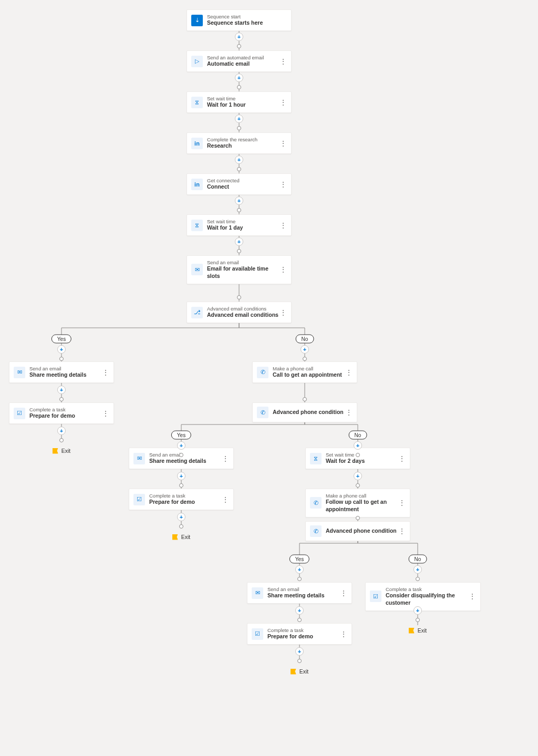 This screenshot has width=538, height=756. Describe the element at coordinates (61, 413) in the screenshot. I see `prepare-for-demo-node: ☑ Complete a task Prepare for demo ⋮` at that location.